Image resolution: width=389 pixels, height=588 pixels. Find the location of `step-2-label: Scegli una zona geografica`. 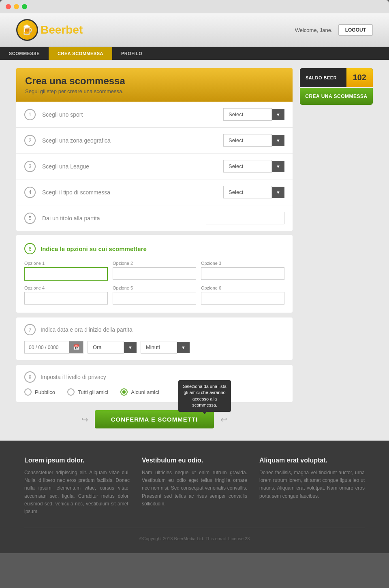

step-2-label: Scegli una zona geografica is located at coordinates (130, 141).